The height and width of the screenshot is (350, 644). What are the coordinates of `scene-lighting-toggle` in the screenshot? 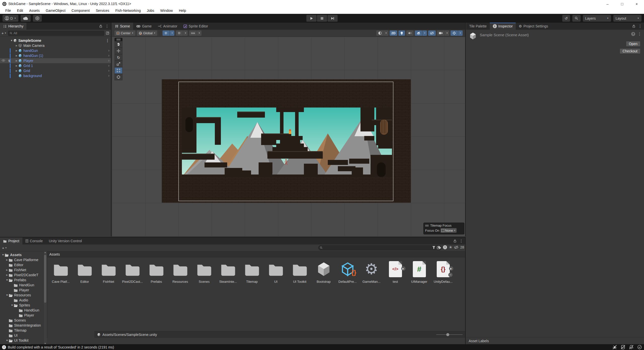 It's located at (402, 33).